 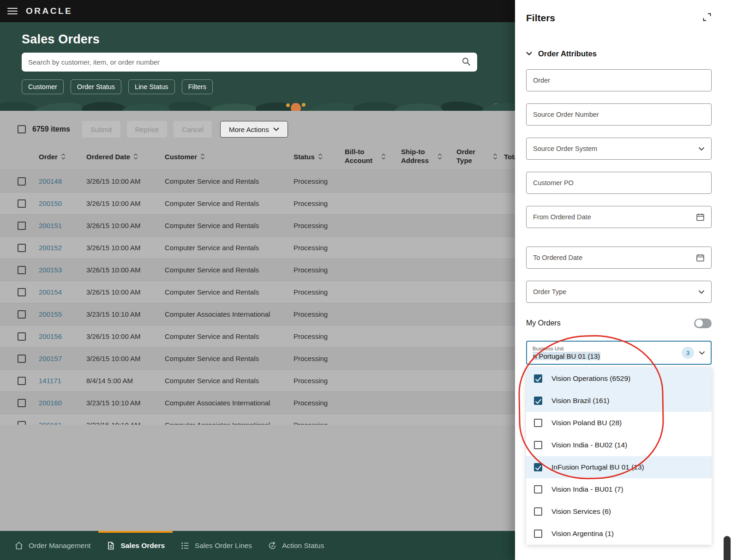 I want to click on chip-line-status: Line Status, so click(x=151, y=87).